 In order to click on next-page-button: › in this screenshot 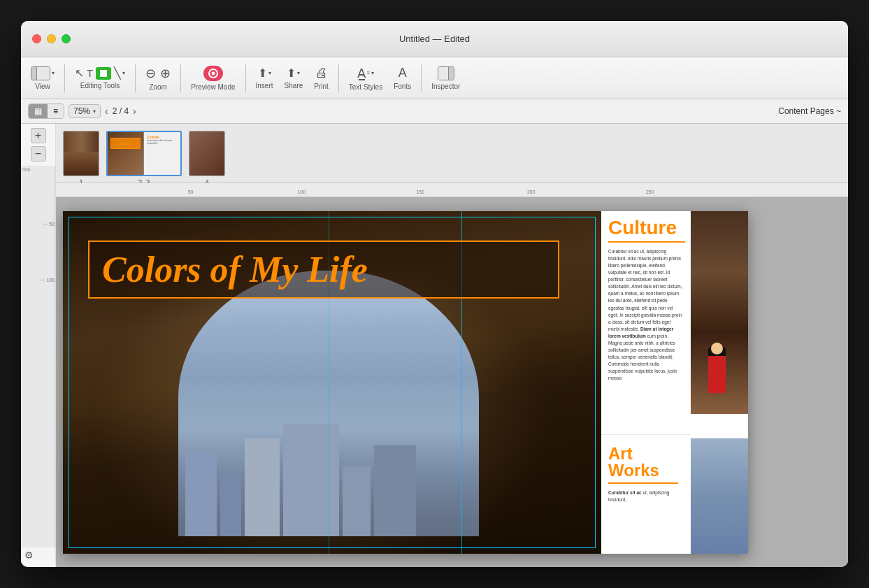, I will do `click(134, 111)`.